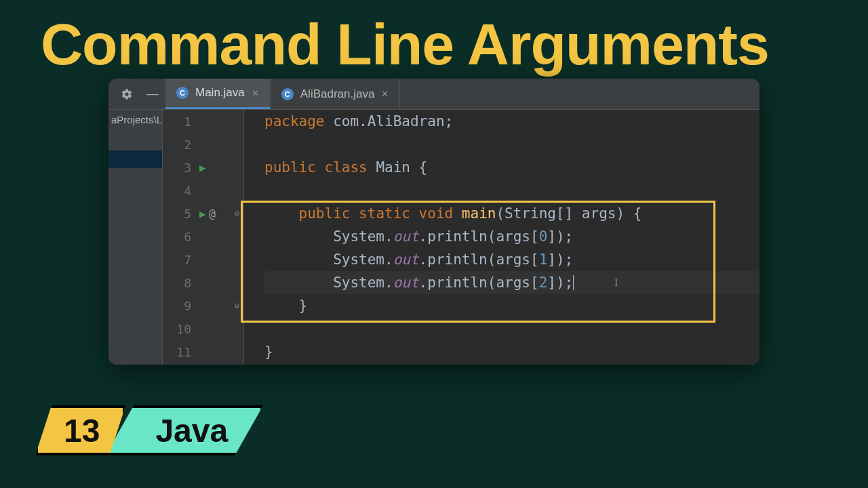 This screenshot has height=488, width=868. I want to click on line-number: 3, so click(179, 168).